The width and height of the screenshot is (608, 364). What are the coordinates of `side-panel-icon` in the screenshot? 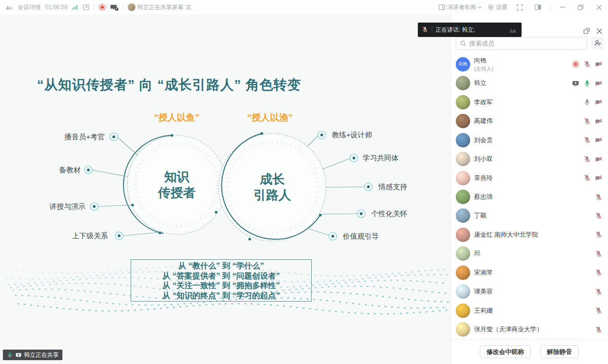 It's located at (538, 7).